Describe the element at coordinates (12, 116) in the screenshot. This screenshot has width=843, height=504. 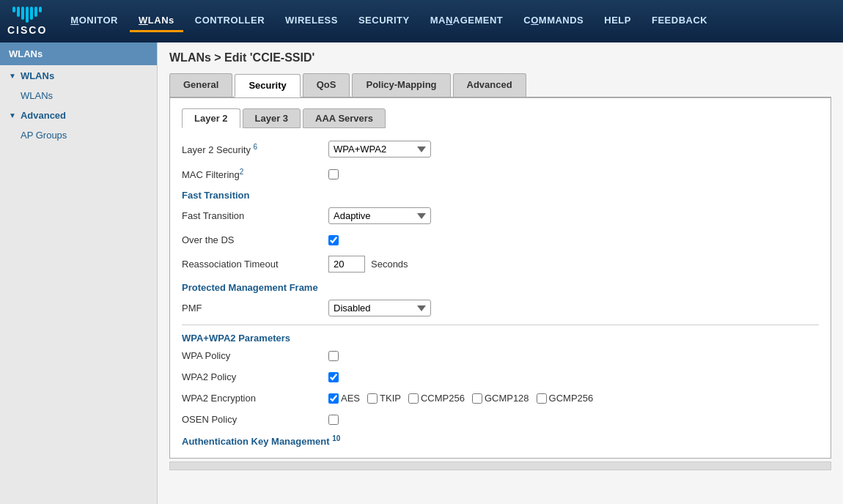
I see `sidebar-arrow-advanced: ▼` at that location.